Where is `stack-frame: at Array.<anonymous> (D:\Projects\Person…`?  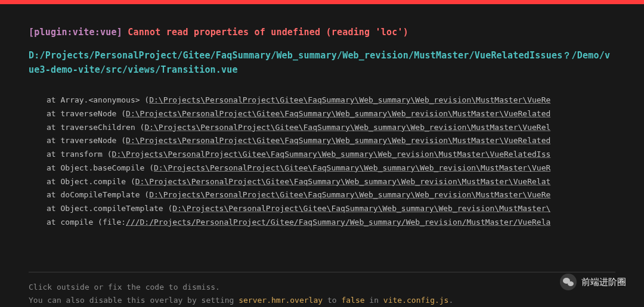 stack-frame: at Array.<anonymous> (D:\Projects\Person… is located at coordinates (331, 100).